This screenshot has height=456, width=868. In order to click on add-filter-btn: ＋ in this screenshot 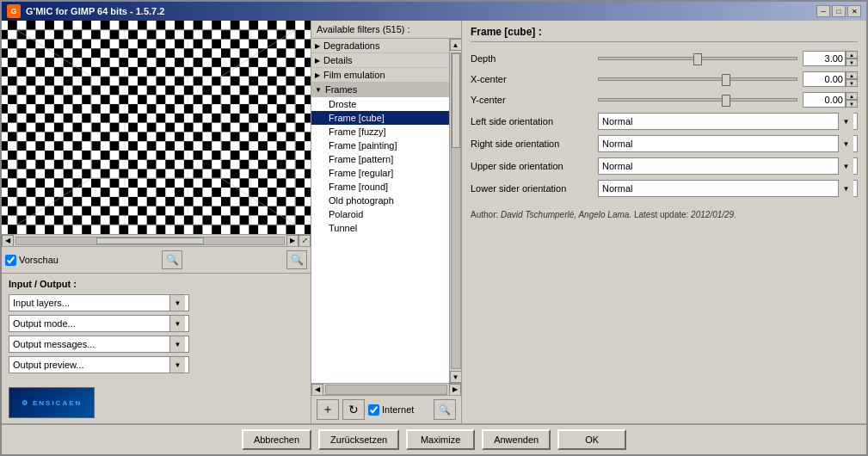, I will do `click(328, 410)`.